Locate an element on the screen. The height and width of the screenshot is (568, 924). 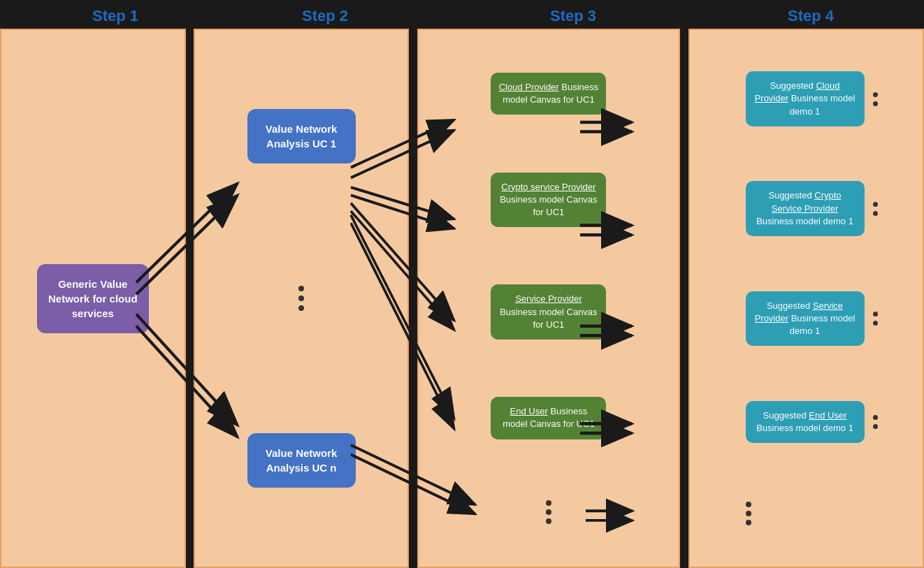
dot-b2 is located at coordinates (549, 512).